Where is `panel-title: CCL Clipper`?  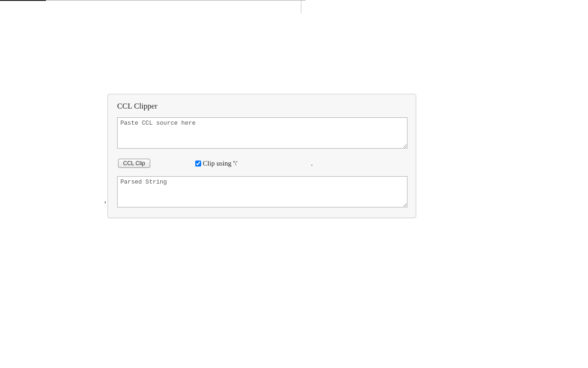
panel-title: CCL Clipper is located at coordinates (263, 106).